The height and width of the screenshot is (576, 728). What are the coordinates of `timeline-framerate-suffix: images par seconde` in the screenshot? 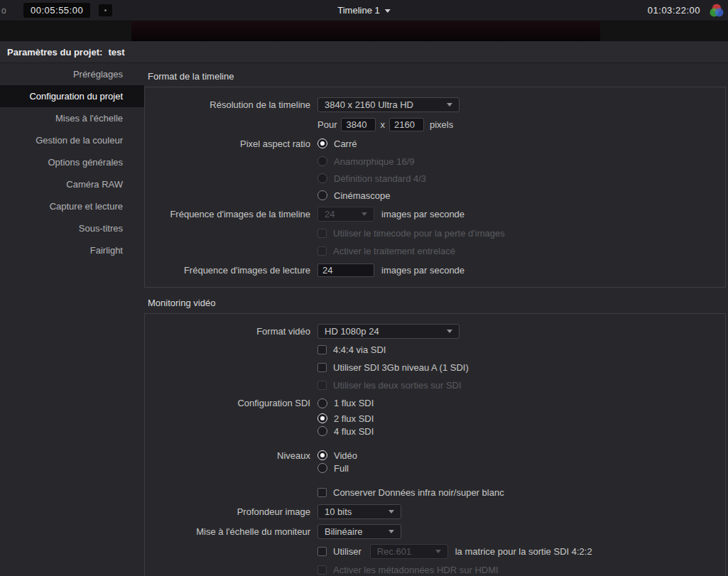 It's located at (423, 214).